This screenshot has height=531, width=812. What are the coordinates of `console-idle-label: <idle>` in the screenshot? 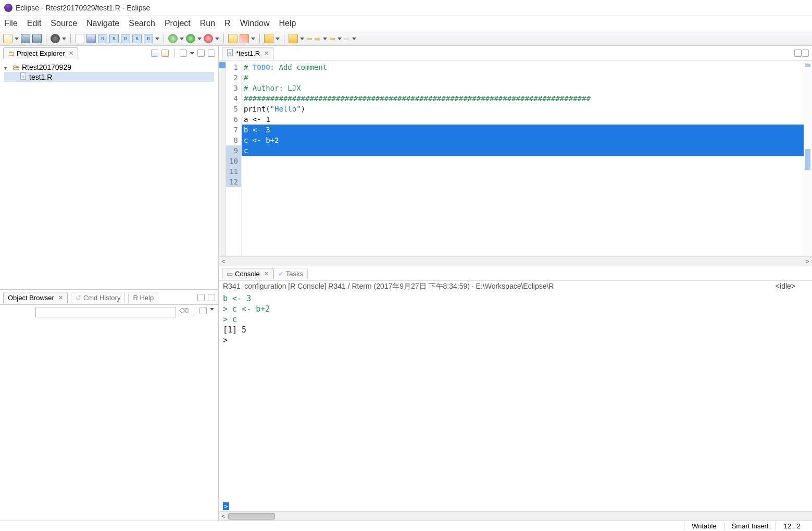 It's located at (785, 287).